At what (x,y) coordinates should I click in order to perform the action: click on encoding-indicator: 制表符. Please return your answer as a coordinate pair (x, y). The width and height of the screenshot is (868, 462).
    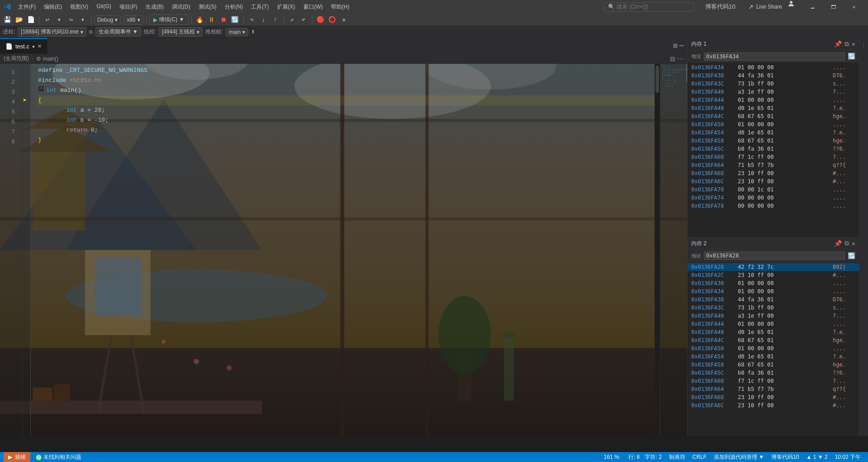
    Looking at the image, I should click on (677, 457).